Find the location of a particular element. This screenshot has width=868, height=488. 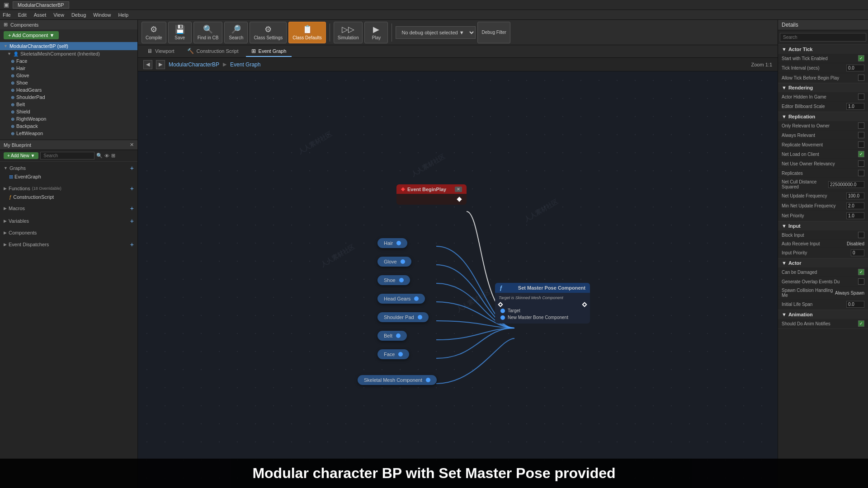

close-icon: ✕ is located at coordinates (132, 145).